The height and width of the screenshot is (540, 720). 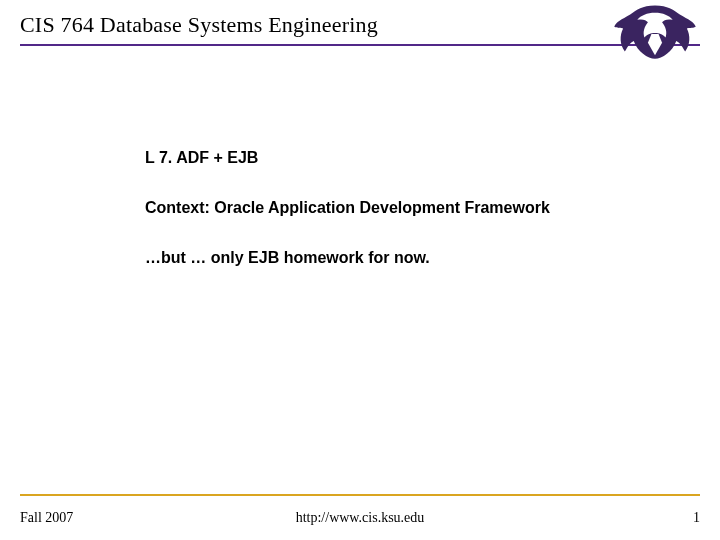 I want to click on footer-divider, so click(x=360, y=495).